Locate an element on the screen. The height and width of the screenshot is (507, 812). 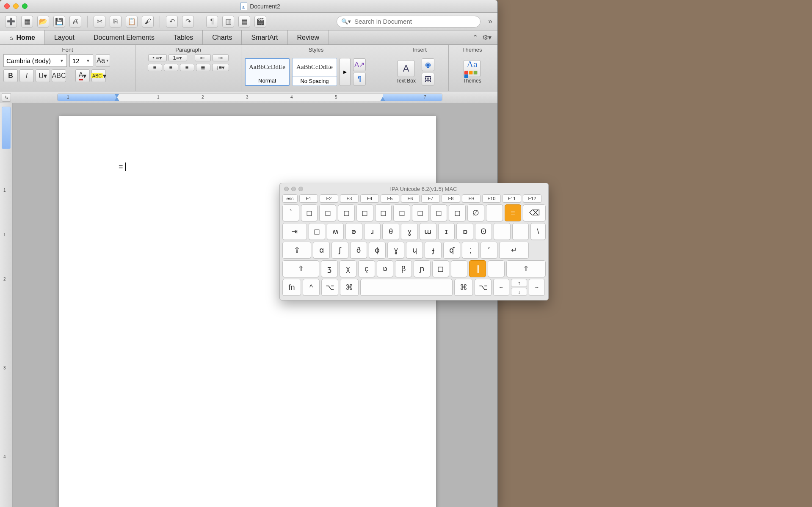
bold-button: B is located at coordinates (11, 76).